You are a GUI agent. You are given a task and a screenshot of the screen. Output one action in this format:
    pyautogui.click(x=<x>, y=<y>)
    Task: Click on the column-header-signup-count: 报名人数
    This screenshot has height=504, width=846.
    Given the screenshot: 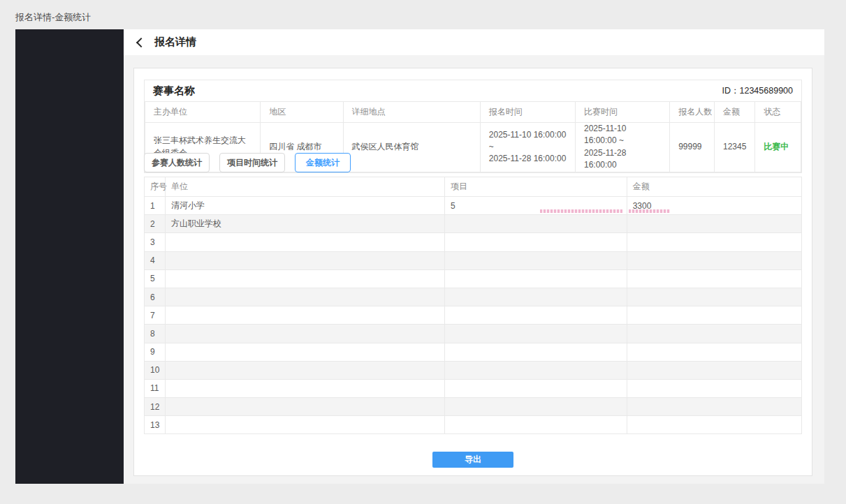 What is the action you would take?
    pyautogui.click(x=692, y=112)
    